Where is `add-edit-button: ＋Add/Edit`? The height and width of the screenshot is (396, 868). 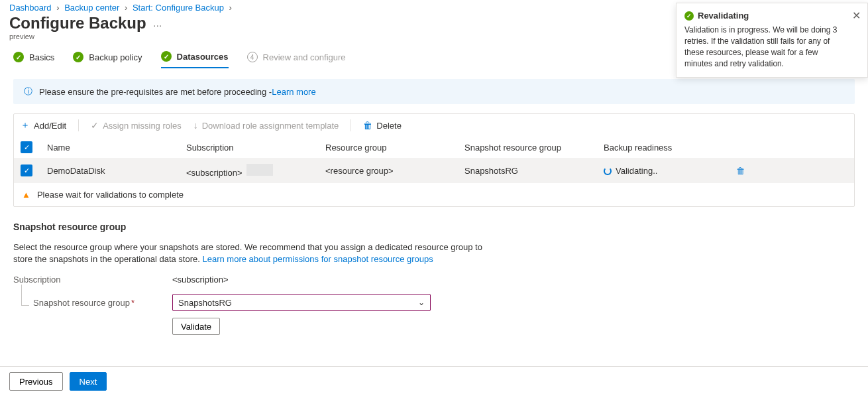 add-edit-button: ＋Add/Edit is located at coordinates (44, 125).